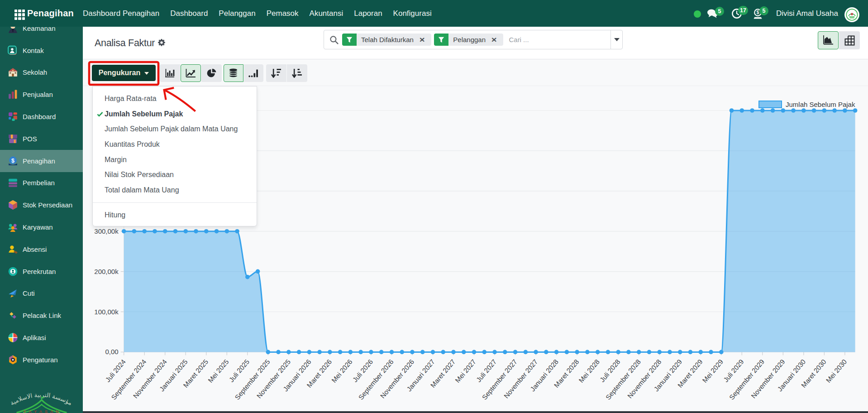 This screenshot has width=868, height=413. What do you see at coordinates (234, 73) in the screenshot?
I see `stacked-button` at bounding box center [234, 73].